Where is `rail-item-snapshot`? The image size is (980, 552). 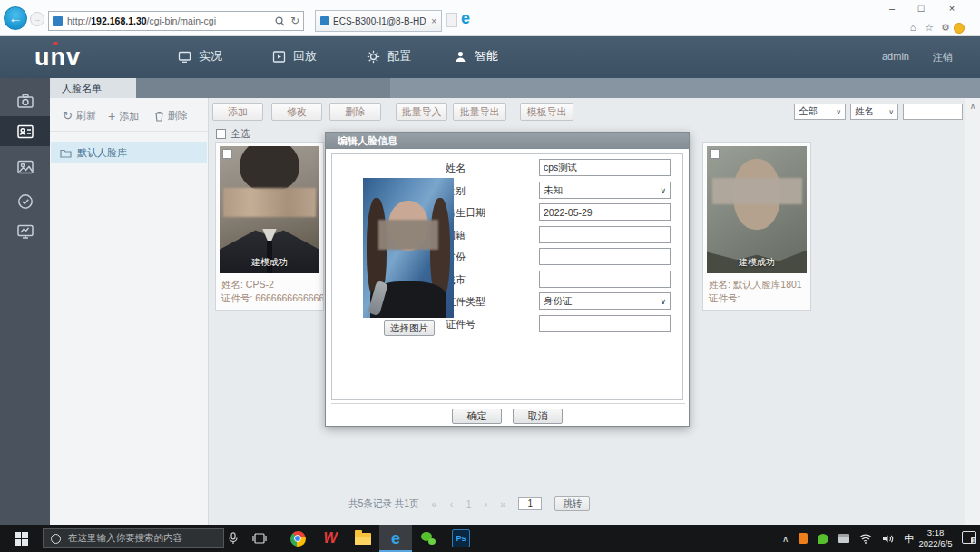
rail-item-snapshot is located at coordinates (25, 102).